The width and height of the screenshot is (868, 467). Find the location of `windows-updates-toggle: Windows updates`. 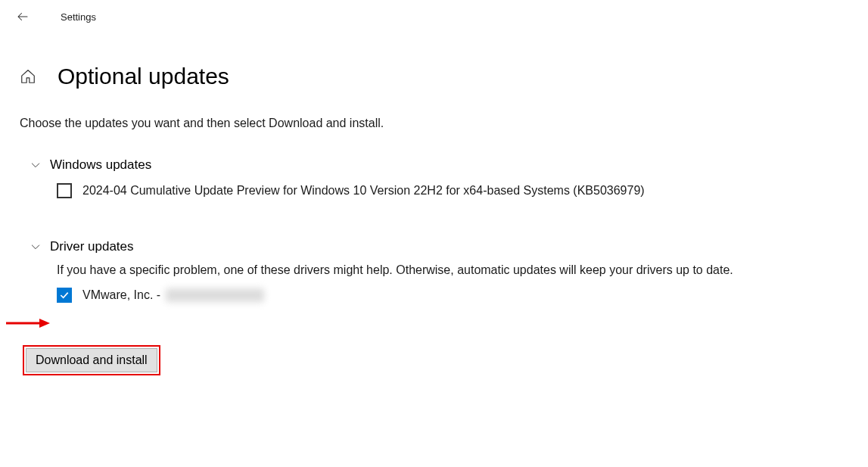

windows-updates-toggle: Windows updates is located at coordinates (439, 165).